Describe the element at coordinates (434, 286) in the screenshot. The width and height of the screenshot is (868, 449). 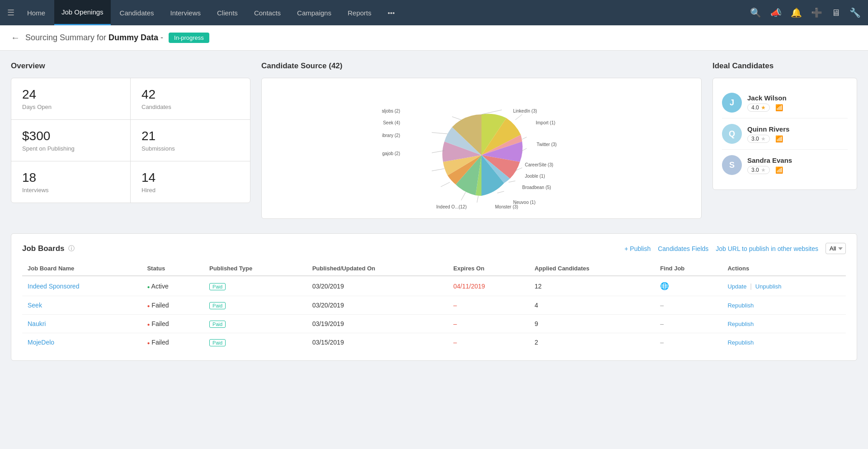
I see `table-row: Indeed Sponsored ● Active Paid 03/20/201…` at that location.